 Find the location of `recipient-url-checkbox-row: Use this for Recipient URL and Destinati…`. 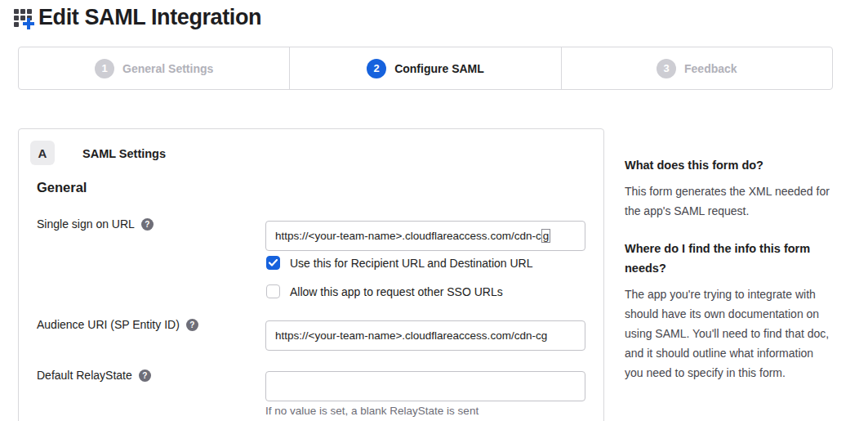

recipient-url-checkbox-row: Use this for Recipient URL and Destinati… is located at coordinates (400, 263).